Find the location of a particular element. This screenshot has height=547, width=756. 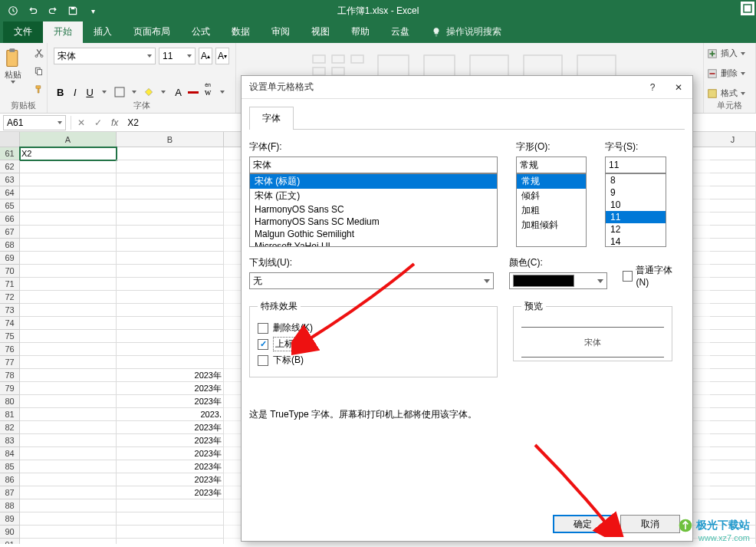

row-header: 79 is located at coordinates (10, 388).